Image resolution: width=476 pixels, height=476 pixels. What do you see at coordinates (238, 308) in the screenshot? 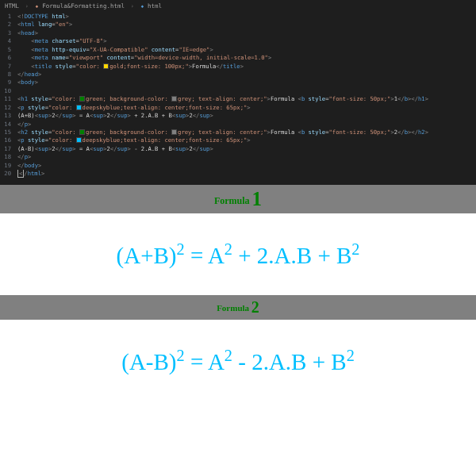
I see `formula-heading-2: Formula 2` at bounding box center [238, 308].